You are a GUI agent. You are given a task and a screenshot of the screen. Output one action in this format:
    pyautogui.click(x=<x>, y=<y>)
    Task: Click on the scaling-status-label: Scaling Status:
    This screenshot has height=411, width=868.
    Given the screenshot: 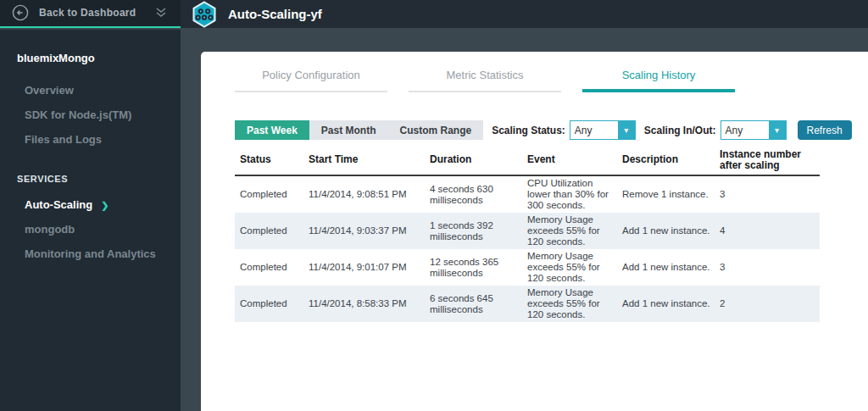 What is the action you would take?
    pyautogui.click(x=529, y=131)
    